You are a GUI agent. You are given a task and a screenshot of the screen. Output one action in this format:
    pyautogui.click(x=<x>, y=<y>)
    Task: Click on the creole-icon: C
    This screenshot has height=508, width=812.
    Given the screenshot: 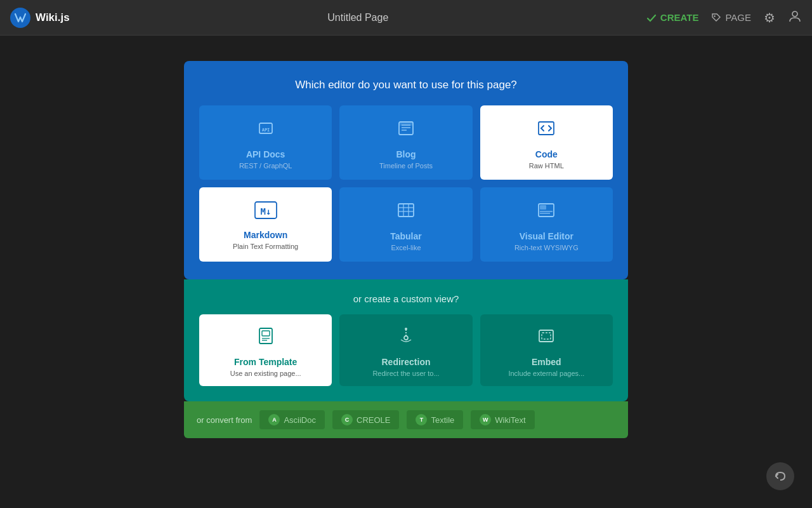 What is the action you would take?
    pyautogui.click(x=347, y=420)
    